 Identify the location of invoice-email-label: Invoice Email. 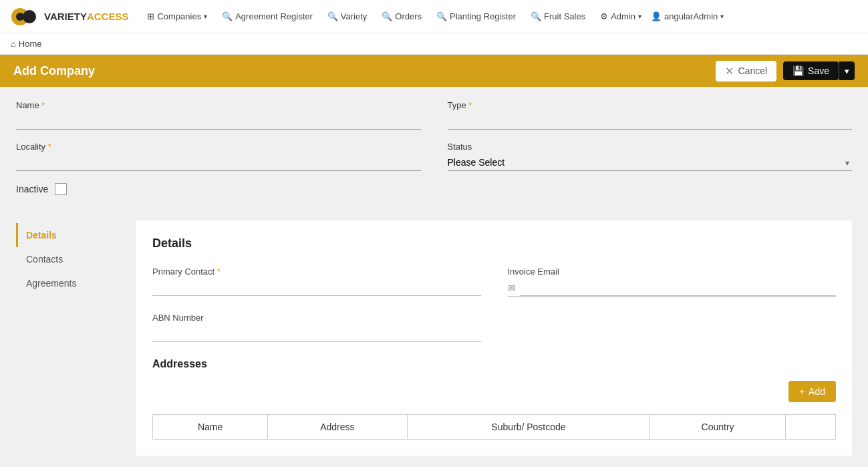
(672, 271).